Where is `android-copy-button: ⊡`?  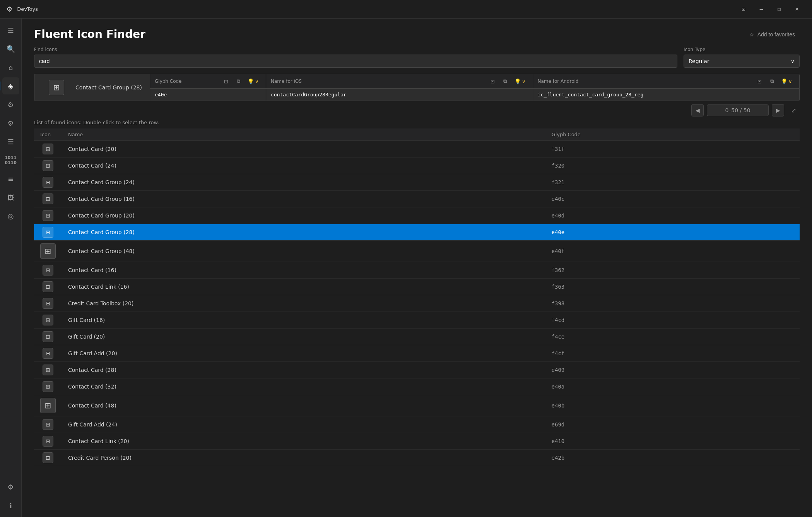
android-copy-button: ⊡ is located at coordinates (759, 81).